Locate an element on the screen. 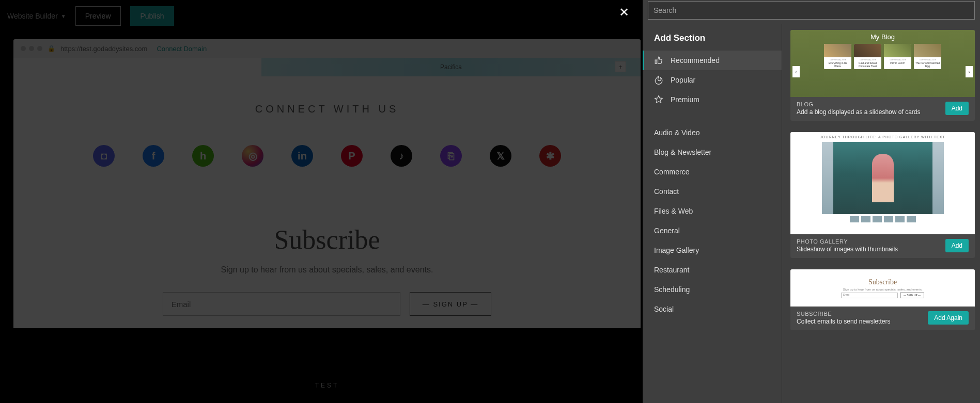  category-audio-video: Audio & Video is located at coordinates (712, 133).